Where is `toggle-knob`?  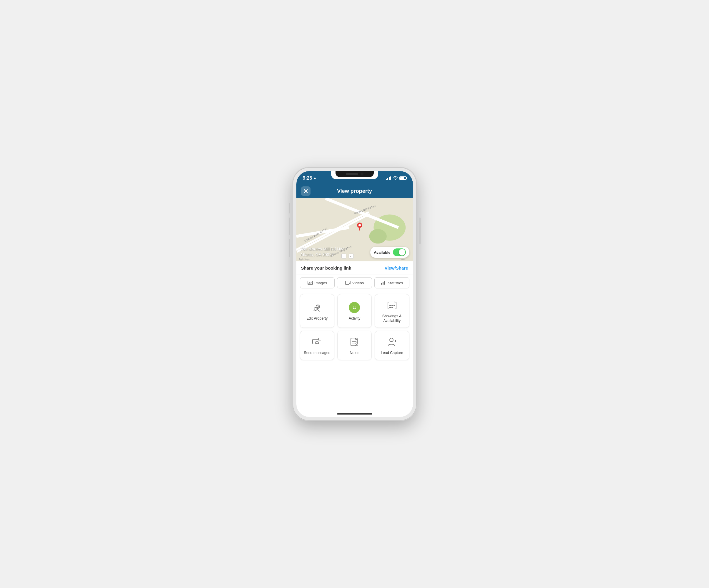 toggle-knob is located at coordinates (402, 252).